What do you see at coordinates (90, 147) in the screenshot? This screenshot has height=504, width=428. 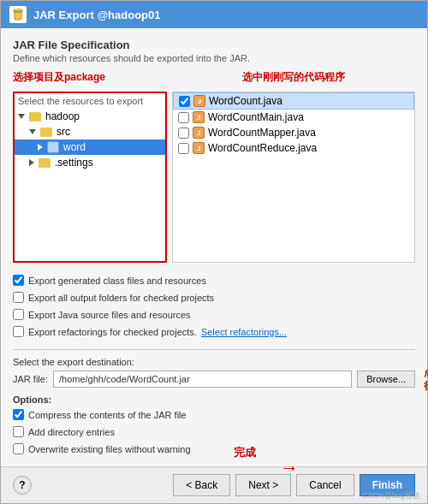 I see `tree-item-word: word` at bounding box center [90, 147].